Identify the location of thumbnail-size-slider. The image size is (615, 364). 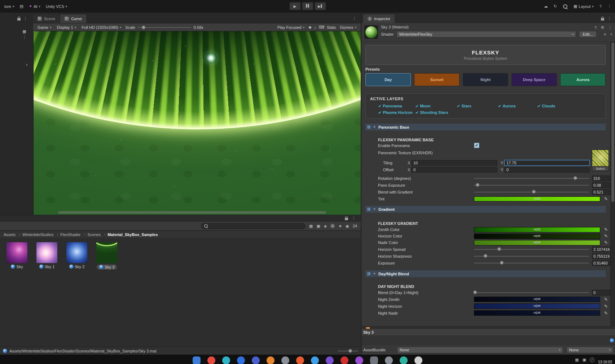
(348, 351).